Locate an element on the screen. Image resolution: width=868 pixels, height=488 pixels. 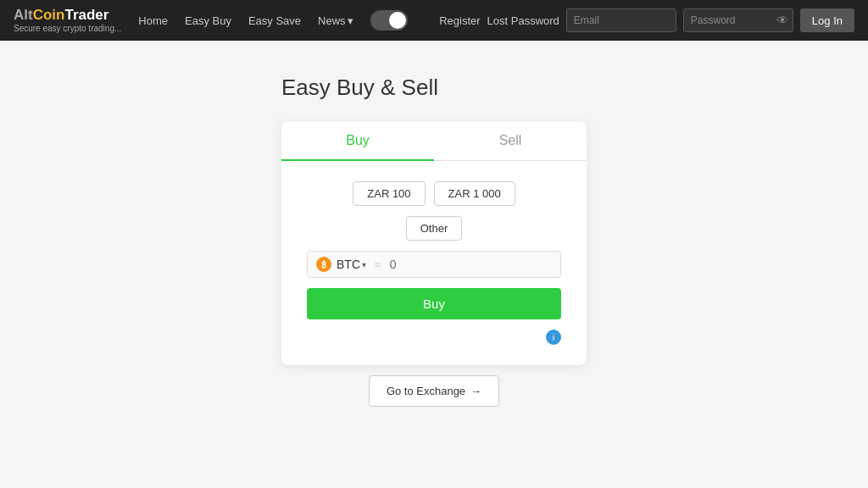
amount-btn-100: ZAR 100 is located at coordinates (388, 193).